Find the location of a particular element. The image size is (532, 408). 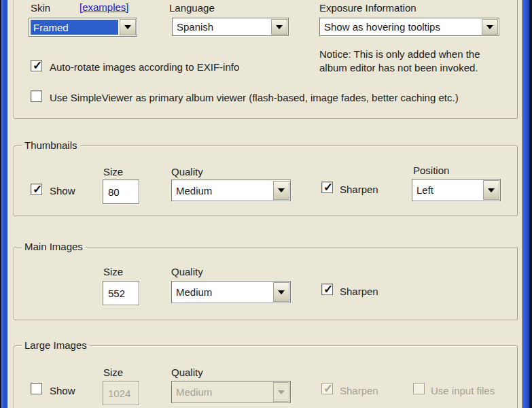

exposure-notice: Notice: This is only added when the albu… is located at coordinates (400, 61).